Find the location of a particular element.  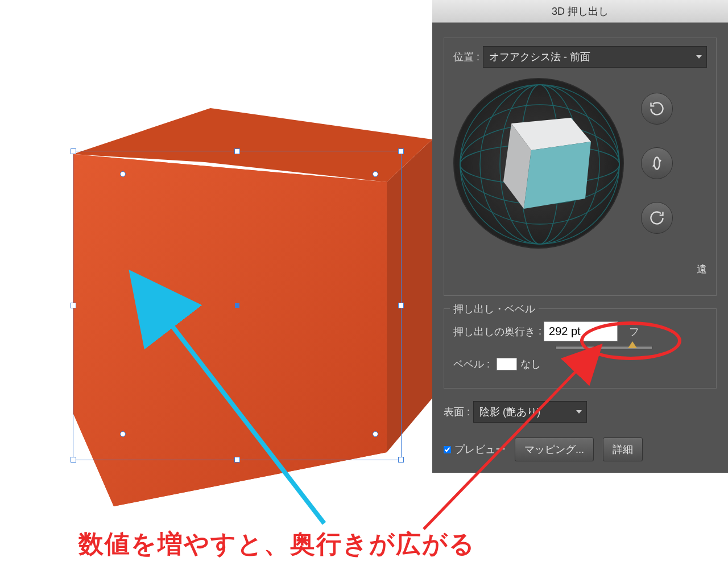

extrude-bevel-section: 押し出し・ベベル 押し出しの奥行き : フ ベベル : なし is located at coordinates (580, 348).